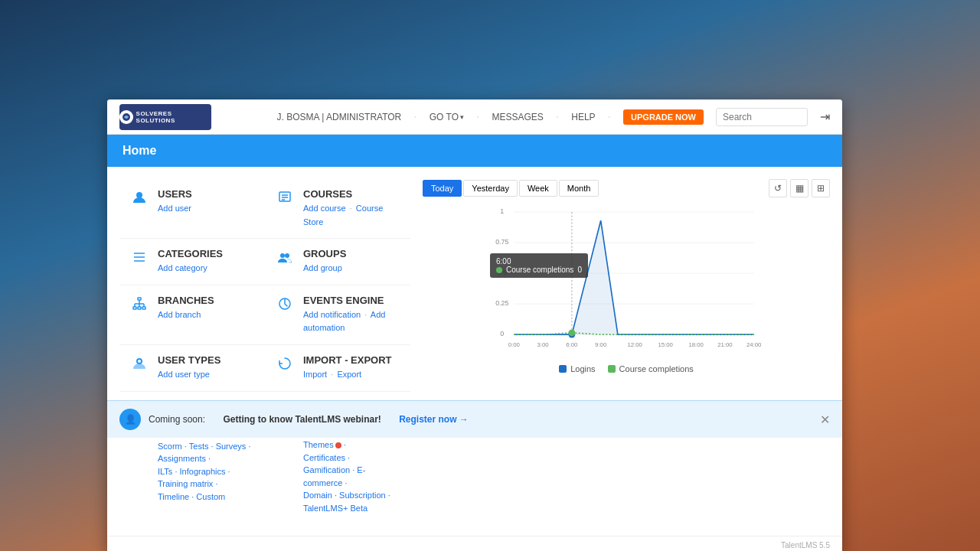 The height and width of the screenshot is (551, 980). I want to click on events-title: EVENTS ENGINE, so click(351, 300).